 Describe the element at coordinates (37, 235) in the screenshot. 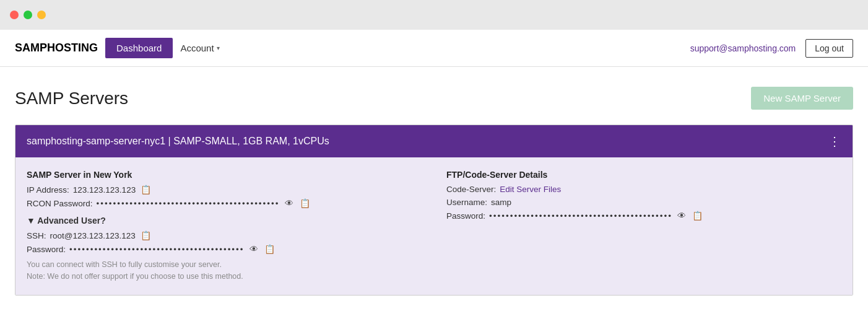

I see `ssh-label: SSH:` at that location.